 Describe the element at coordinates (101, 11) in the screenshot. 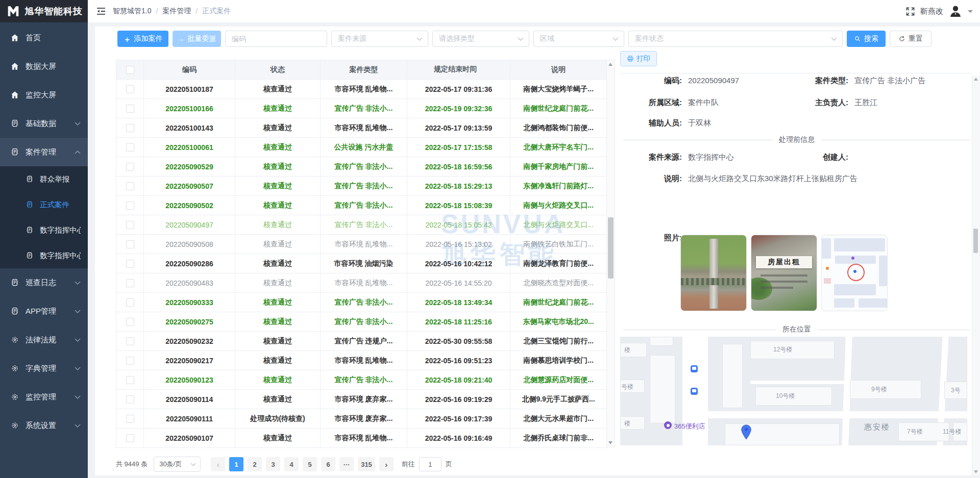

I see `collapse-menu-icon` at that location.